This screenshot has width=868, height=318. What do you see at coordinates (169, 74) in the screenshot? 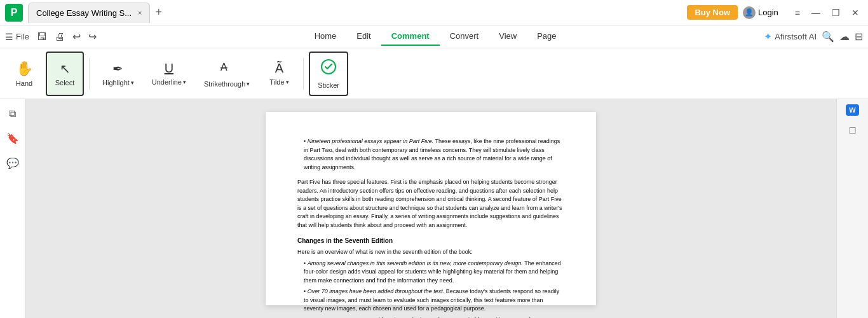
I see `underline-tool-button: U Underline ▾` at bounding box center [169, 74].